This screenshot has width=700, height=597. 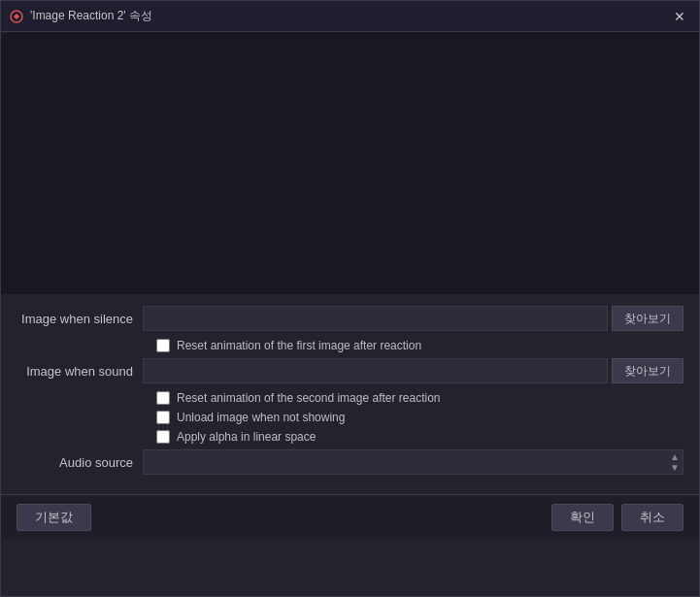 What do you see at coordinates (163, 398) in the screenshot?
I see `checkbox2` at bounding box center [163, 398].